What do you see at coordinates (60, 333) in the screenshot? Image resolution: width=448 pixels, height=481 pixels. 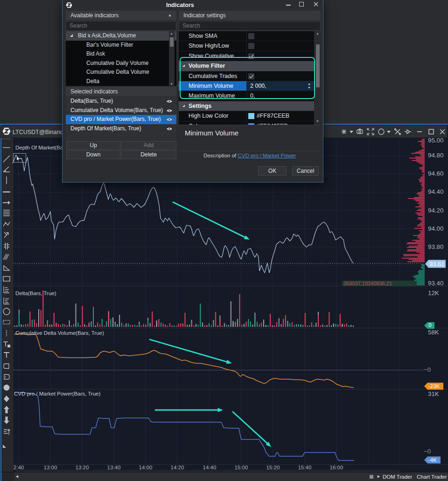 I see `svg-text:Cumulative Delta Volume(Bars,: Cumulative Delta Volume(Bars, True)` at bounding box center [60, 333].